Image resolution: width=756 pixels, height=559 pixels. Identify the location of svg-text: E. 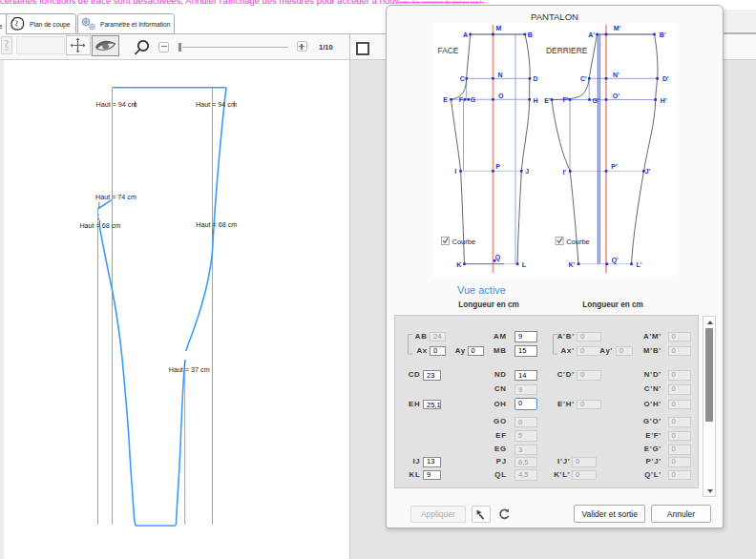
(445, 99).